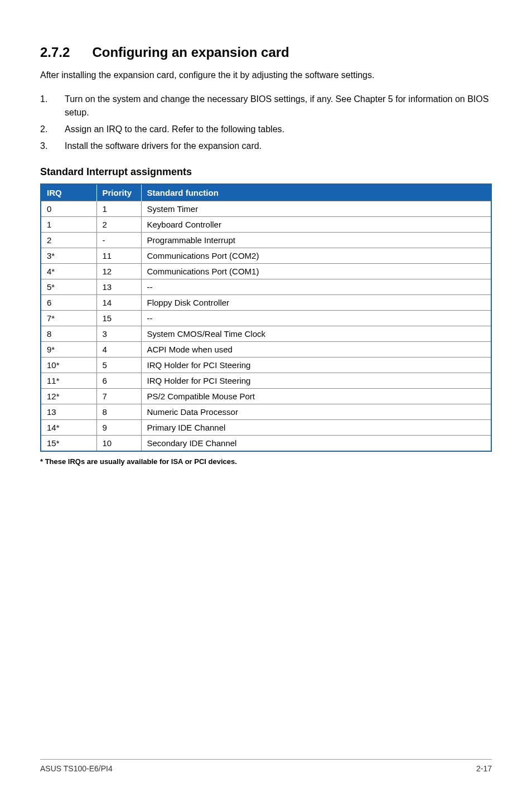 Image resolution: width=532 pixels, height=802 pixels. I want to click on cell-priority: 11, so click(119, 256).